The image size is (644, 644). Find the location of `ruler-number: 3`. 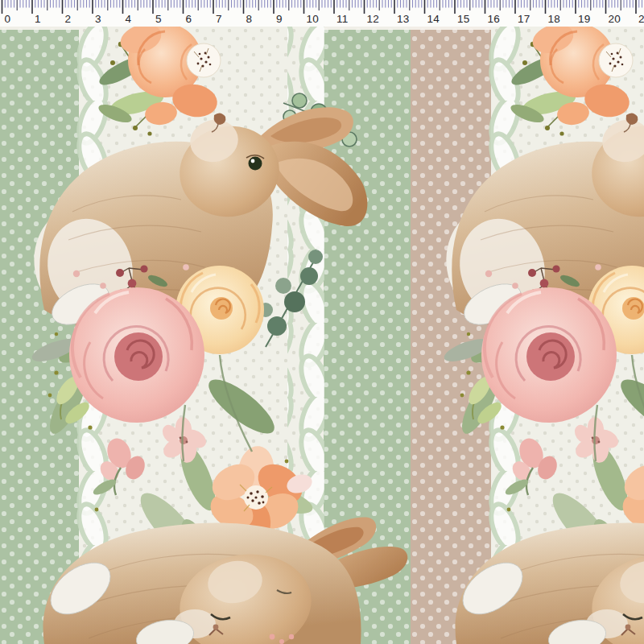

ruler-number: 3 is located at coordinates (98, 19).